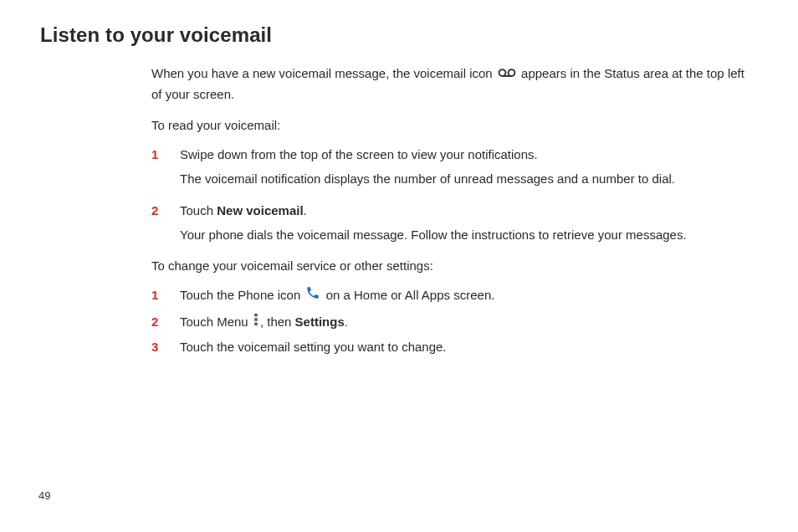 The image size is (798, 532). I want to click on step-text-bold: New voicemail, so click(259, 211).